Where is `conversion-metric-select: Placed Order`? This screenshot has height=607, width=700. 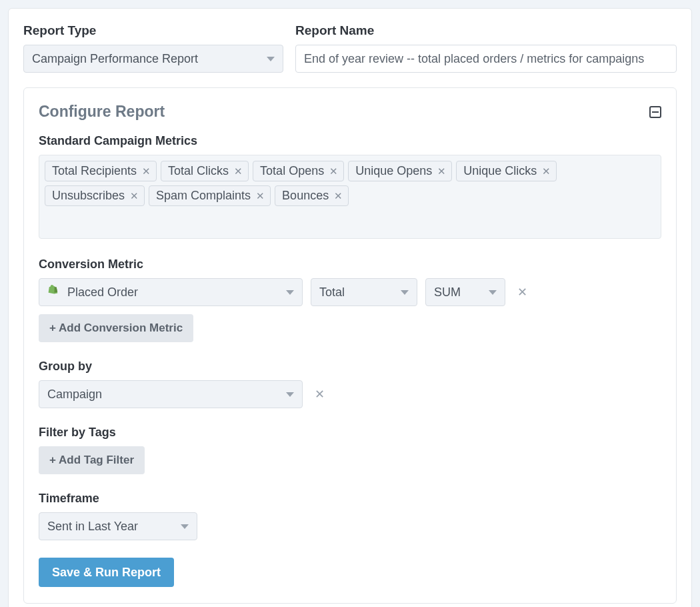
conversion-metric-select: Placed Order is located at coordinates (171, 292).